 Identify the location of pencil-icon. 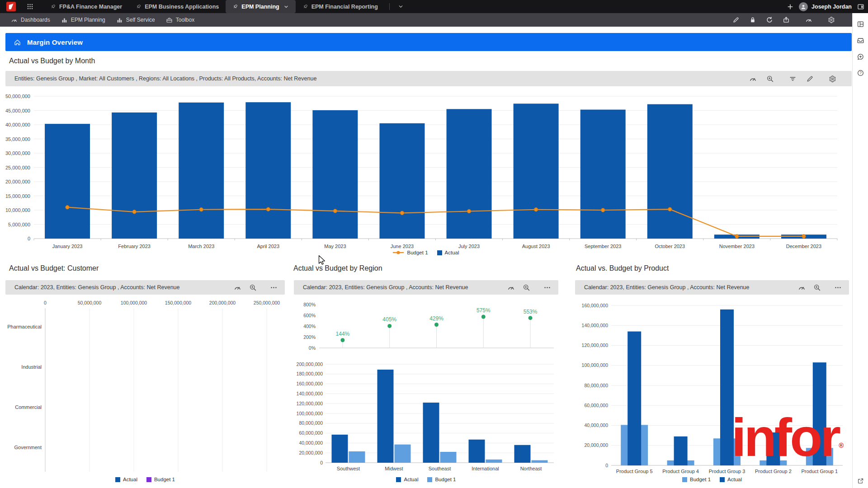
(810, 79).